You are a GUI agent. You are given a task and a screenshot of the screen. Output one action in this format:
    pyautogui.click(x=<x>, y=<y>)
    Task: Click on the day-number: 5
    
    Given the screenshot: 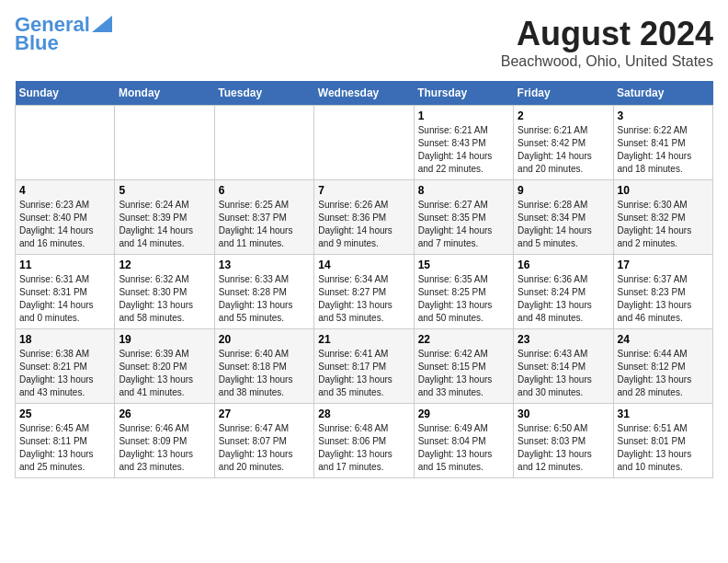 What is the action you would take?
    pyautogui.click(x=164, y=190)
    